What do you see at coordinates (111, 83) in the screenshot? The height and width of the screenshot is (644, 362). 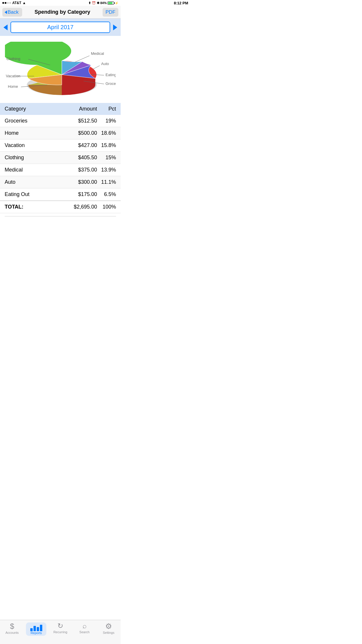 I see `svg-text: Groceries` at bounding box center [111, 83].